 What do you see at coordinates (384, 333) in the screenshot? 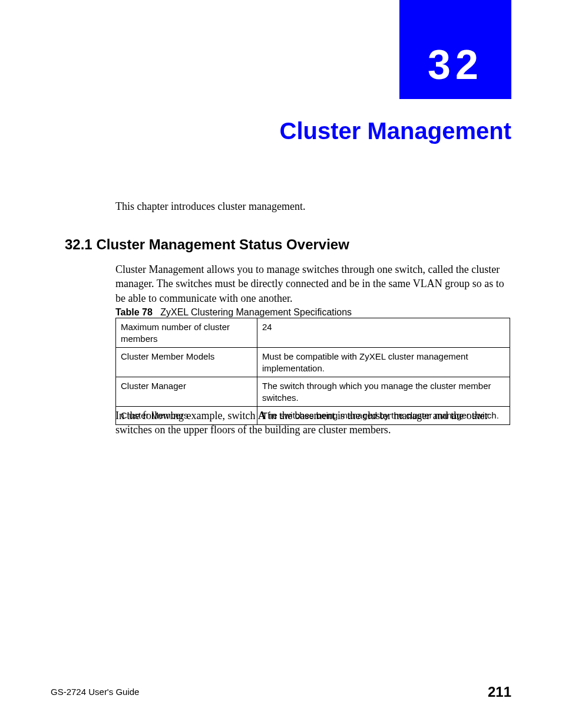
I see `table-cell-value: 24` at bounding box center [384, 333].